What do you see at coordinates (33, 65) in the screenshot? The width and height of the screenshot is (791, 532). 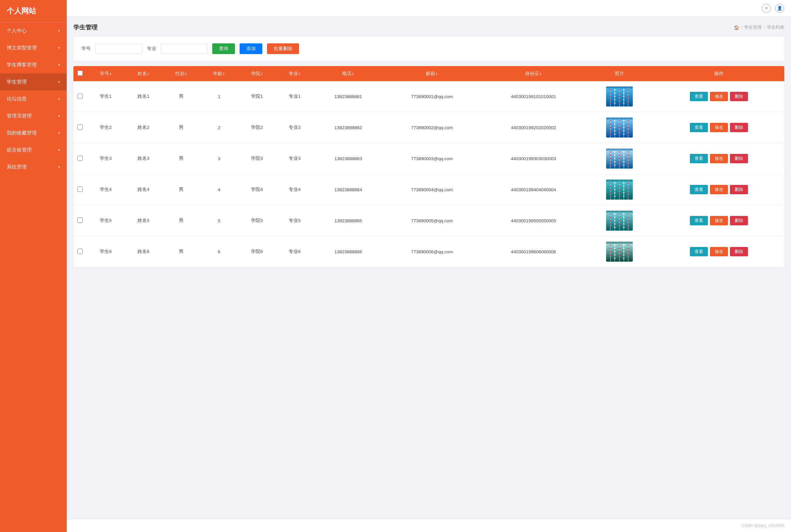 I see `sidebar-item-student-blog: 学生博客管理 ▾` at bounding box center [33, 65].